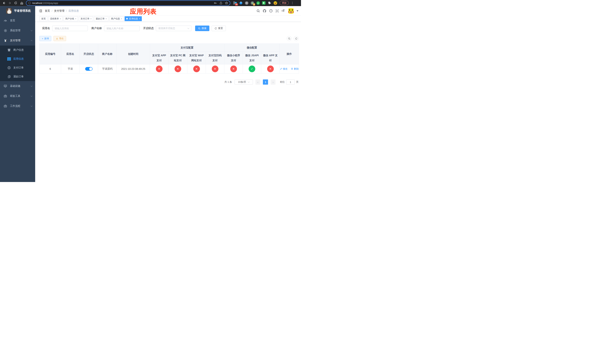 The width and height of the screenshot is (602, 364). I want to click on sidebar-item-home: 首页, so click(18, 21).